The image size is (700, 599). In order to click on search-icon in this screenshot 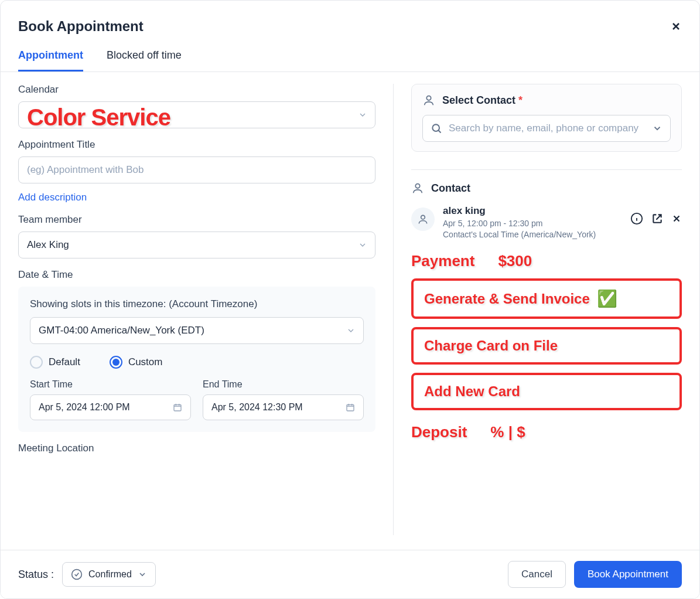, I will do `click(436, 128)`.